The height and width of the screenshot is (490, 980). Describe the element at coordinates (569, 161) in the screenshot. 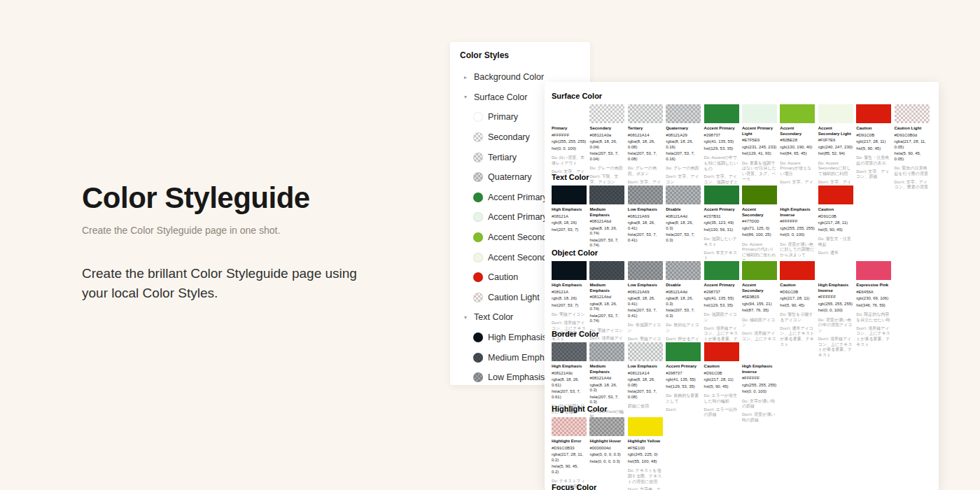

I see `swatch-do-note: Do: 白い背景、本体レイアウト` at that location.